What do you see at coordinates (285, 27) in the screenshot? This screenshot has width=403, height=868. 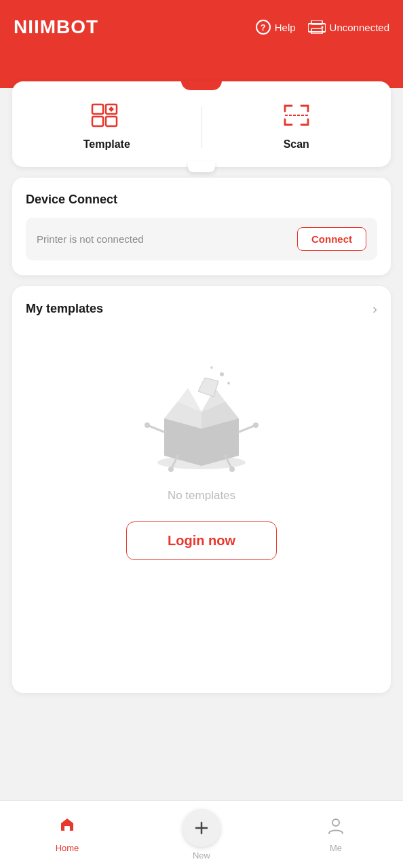 I see `help-label: Help` at bounding box center [285, 27].